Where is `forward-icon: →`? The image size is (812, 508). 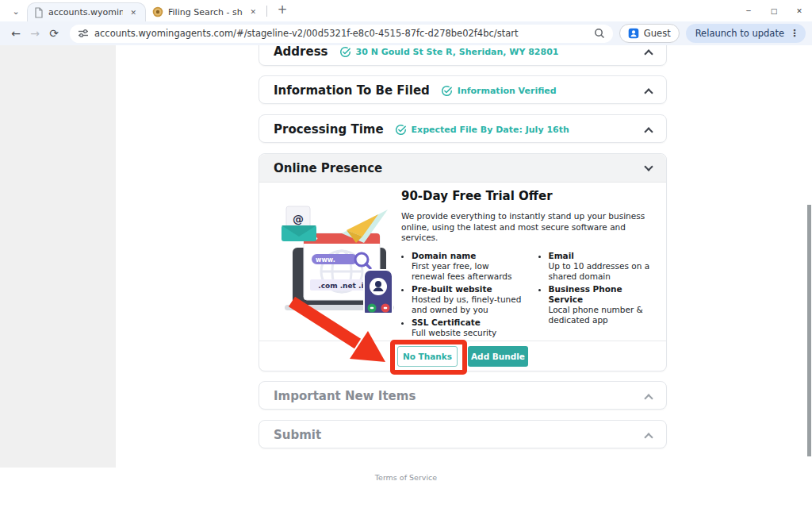 forward-icon: → is located at coordinates (35, 33).